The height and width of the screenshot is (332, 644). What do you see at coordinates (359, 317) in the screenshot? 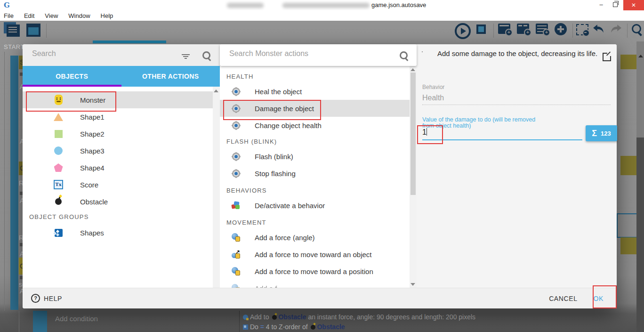
I see `event-action-row: Add to Obstacle an instant force, angle:…` at bounding box center [359, 317].